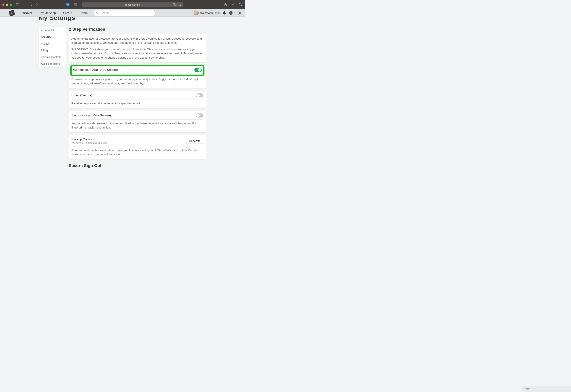 This screenshot has height=392, width=571. I want to click on option-backup-subtext: You have 10 unused backup codes., so click(90, 143).